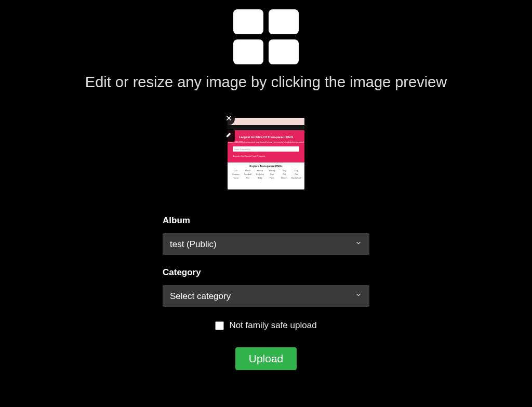  I want to click on headline-text: Edit or resize any image by clicking the…, so click(266, 82).